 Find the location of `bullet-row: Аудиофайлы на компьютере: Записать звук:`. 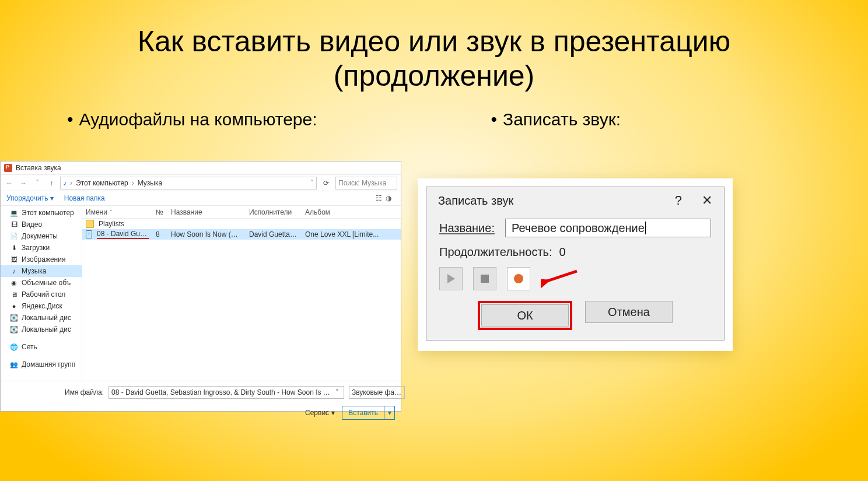

bullet-row: Аудиофайлы на компьютере: Записать звук: is located at coordinates (434, 111).